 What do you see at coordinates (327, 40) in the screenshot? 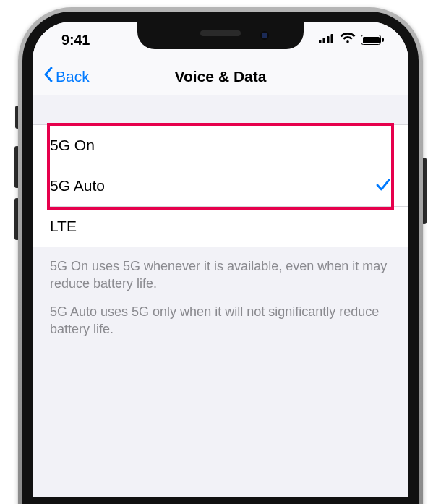
I see `cellular-icon` at bounding box center [327, 40].